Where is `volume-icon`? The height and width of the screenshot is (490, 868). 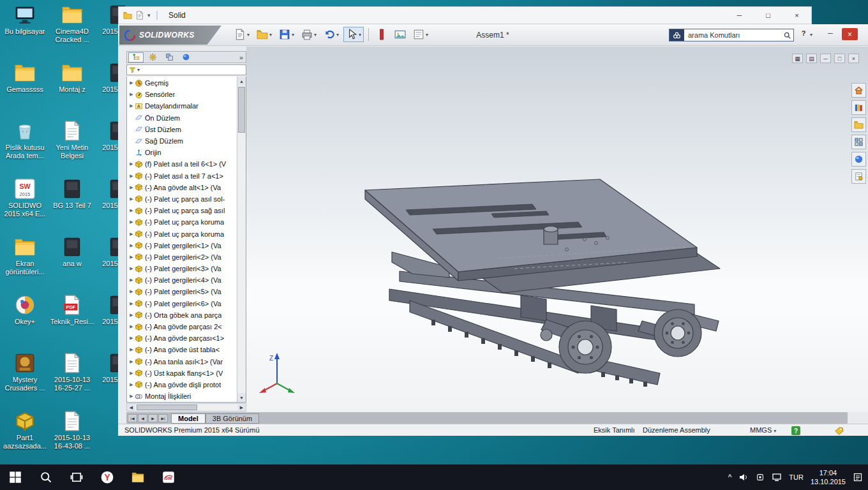
volume-icon is located at coordinates (744, 477).